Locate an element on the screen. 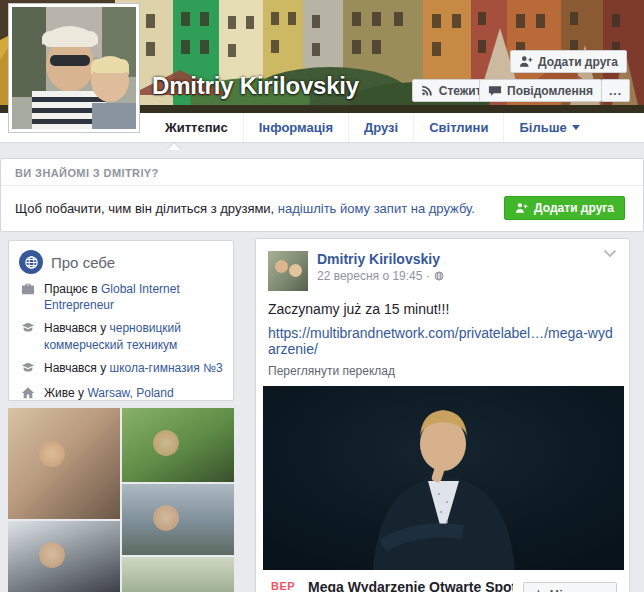 This screenshot has width=644, height=592. add-friend-banner-button: Додати друга is located at coordinates (564, 208).